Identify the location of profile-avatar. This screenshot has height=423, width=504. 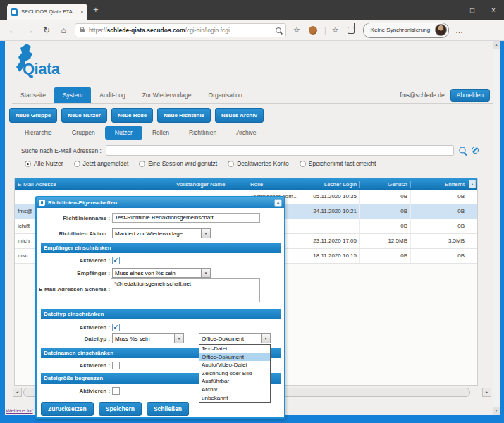
(441, 30).